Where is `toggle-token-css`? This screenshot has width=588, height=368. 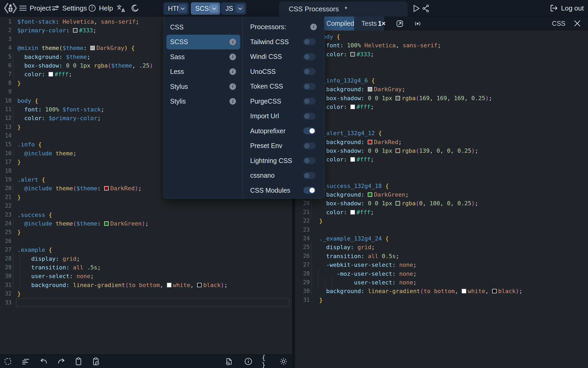
toggle-token-css is located at coordinates (309, 86).